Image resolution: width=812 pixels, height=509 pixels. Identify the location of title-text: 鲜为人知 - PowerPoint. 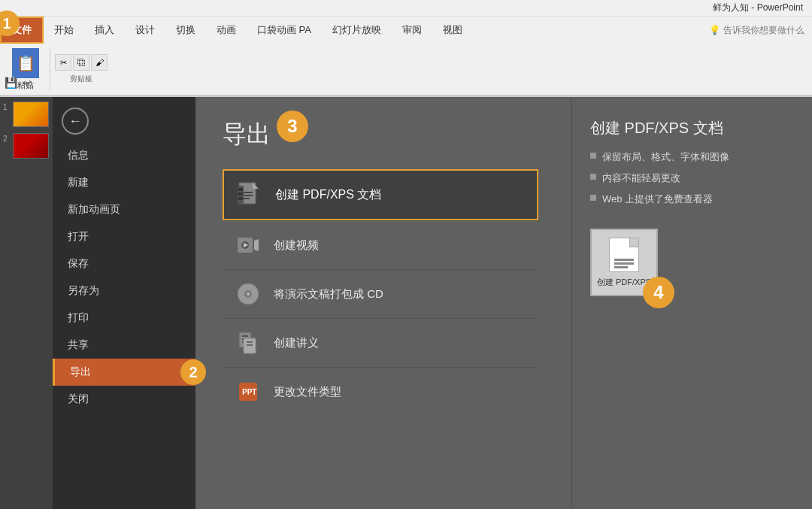
(758, 8).